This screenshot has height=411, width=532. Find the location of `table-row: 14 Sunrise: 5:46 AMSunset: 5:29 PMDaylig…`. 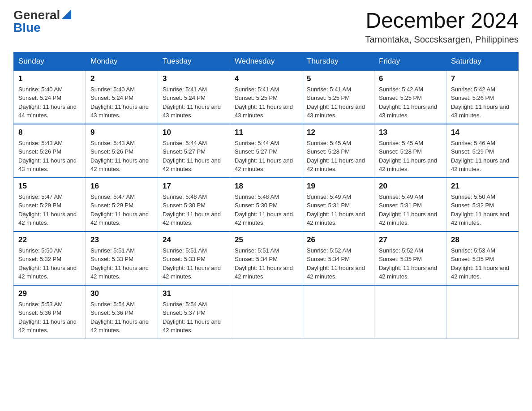

table-row: 14 Sunrise: 5:46 AMSunset: 5:29 PMDaylig… is located at coordinates (483, 151).